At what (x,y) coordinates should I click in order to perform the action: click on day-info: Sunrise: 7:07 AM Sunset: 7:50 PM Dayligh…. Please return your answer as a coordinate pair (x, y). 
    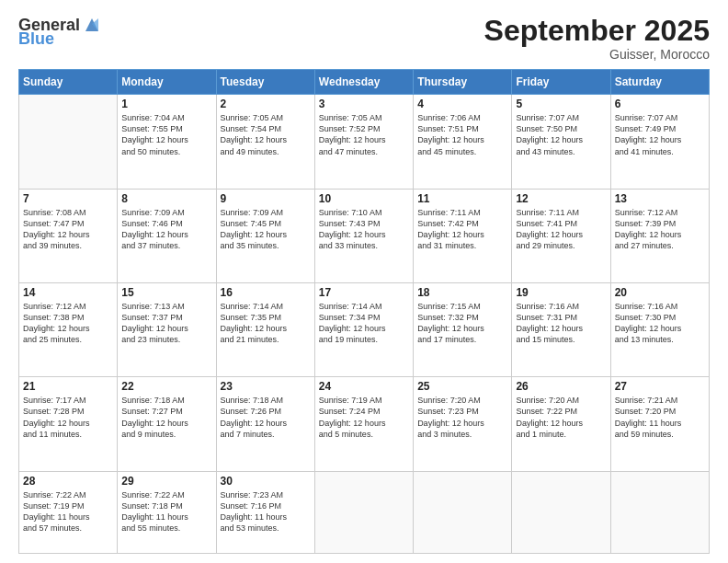
    Looking at the image, I should click on (561, 134).